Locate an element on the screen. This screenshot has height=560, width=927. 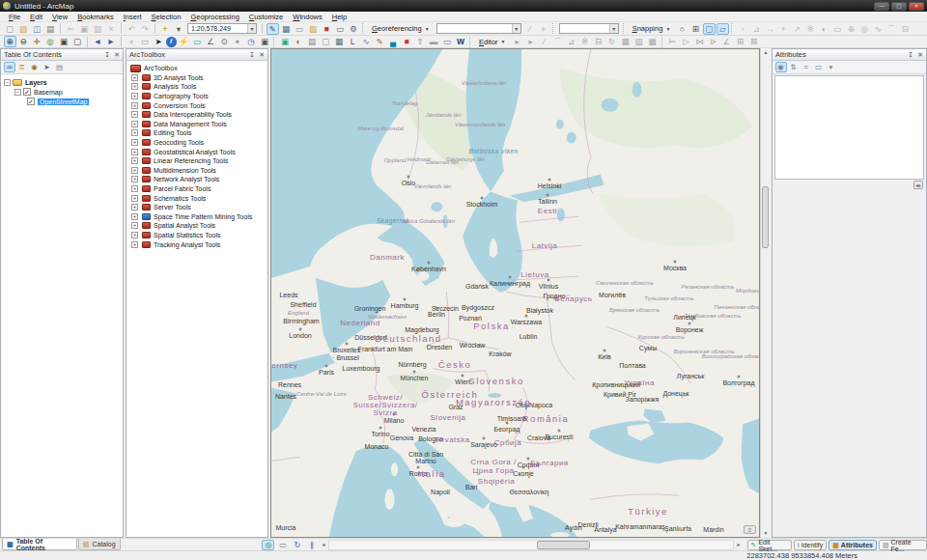
georef-fit-icon: ◐ is located at coordinates (299, 42).